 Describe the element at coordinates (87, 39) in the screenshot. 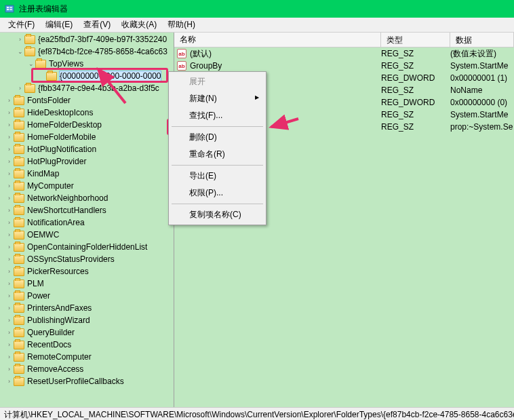

I see `tree-item: ›{ea25fbd7-3bf7-409e-b97f-3352240` at that location.